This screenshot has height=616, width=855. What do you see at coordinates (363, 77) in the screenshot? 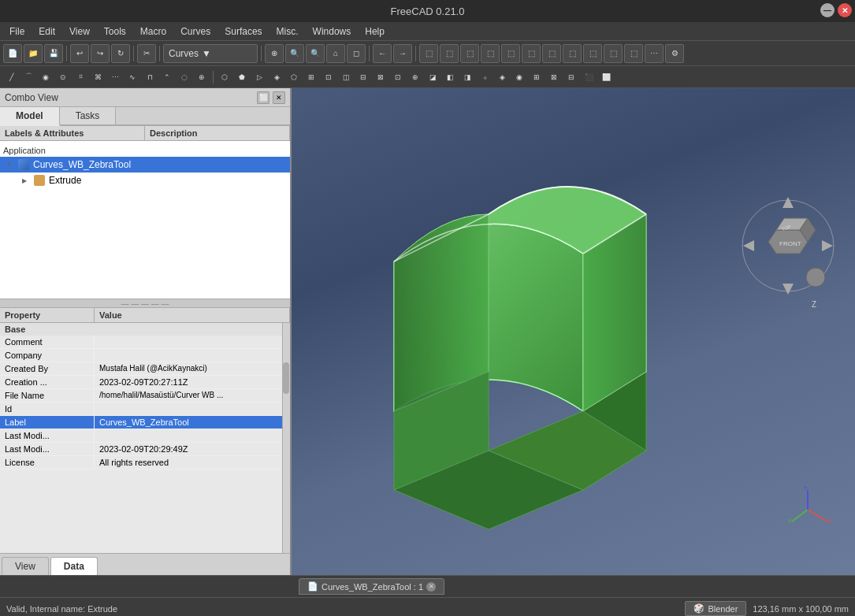
I see `curve-tool-21: ⊟` at bounding box center [363, 77].